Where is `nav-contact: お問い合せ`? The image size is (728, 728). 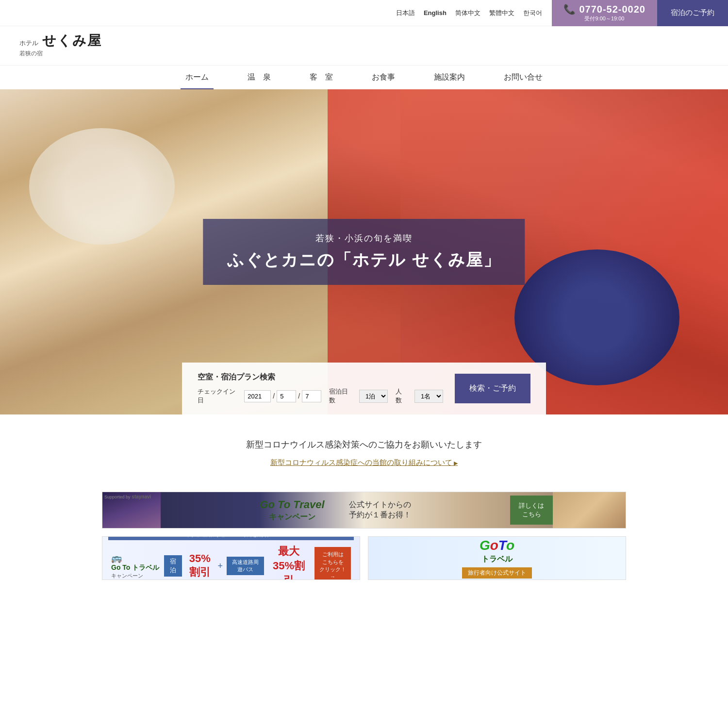
nav-contact: お問い合せ is located at coordinates (523, 78).